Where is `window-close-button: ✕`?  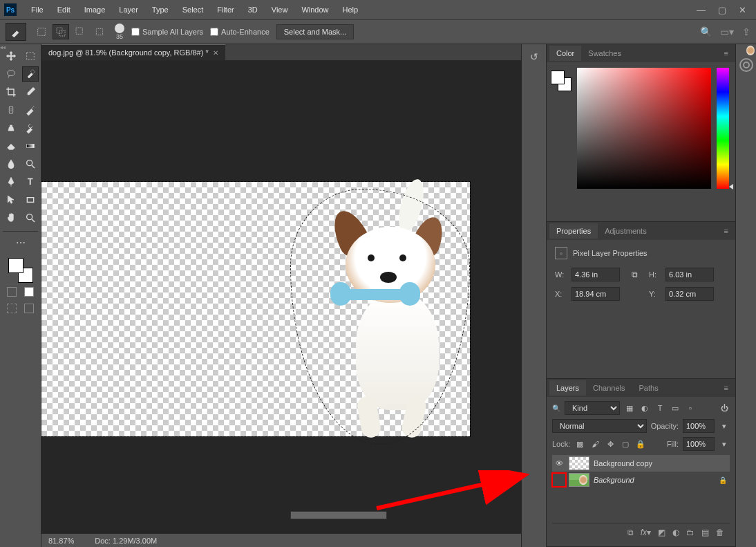 window-close-button: ✕ is located at coordinates (742, 10).